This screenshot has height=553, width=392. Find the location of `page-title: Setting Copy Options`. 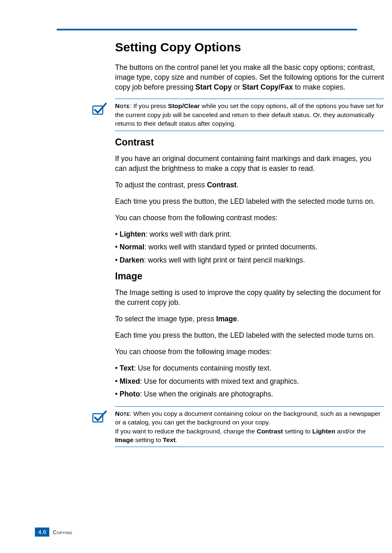

page-title: Setting Copy Options is located at coordinates (250, 47).